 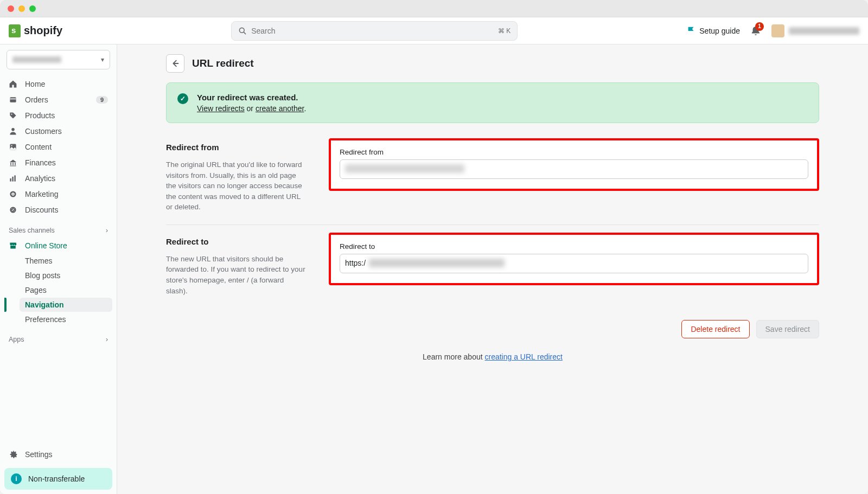 What do you see at coordinates (374, 31) in the screenshot?
I see `search-input` at bounding box center [374, 31].